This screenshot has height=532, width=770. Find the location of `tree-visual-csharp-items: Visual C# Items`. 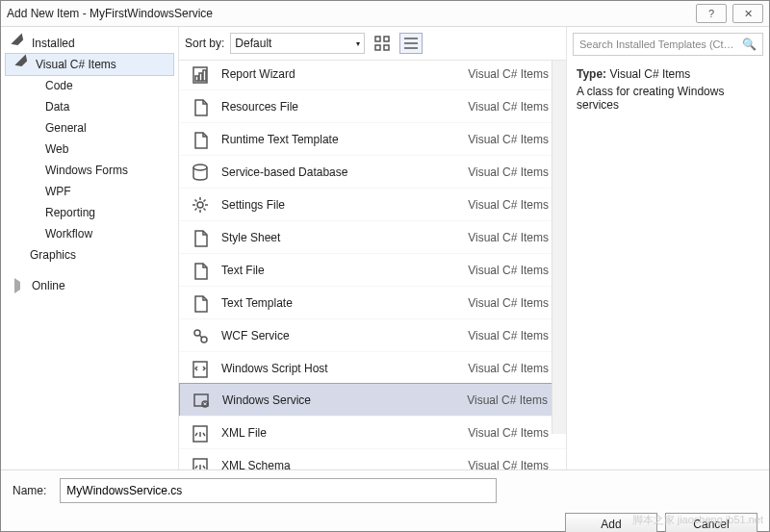

tree-visual-csharp-items: Visual C# Items is located at coordinates (90, 64).